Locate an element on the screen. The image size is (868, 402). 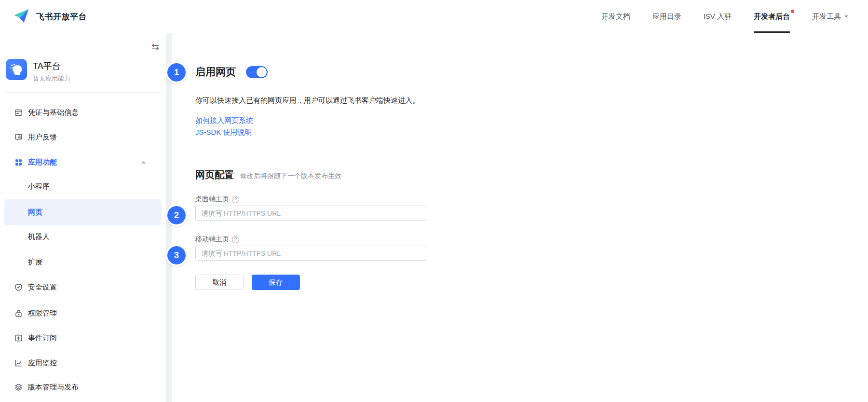
step-badge-1: 1 is located at coordinates (176, 72).